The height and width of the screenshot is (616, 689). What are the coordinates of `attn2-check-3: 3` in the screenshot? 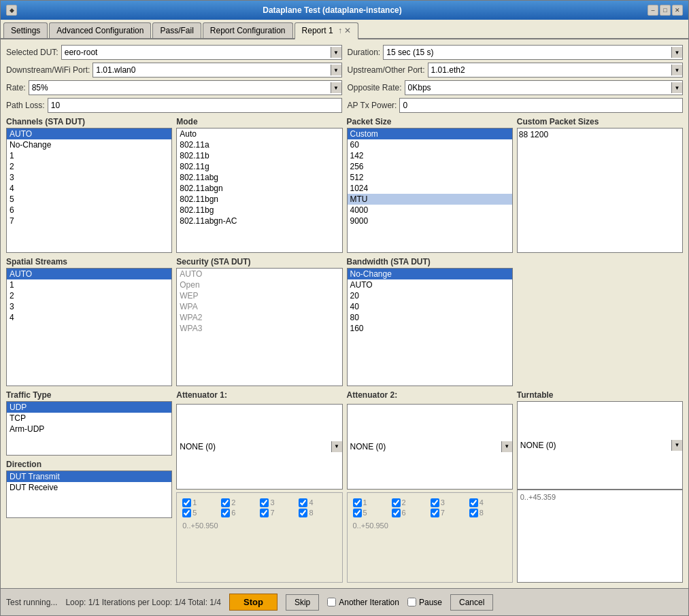 It's located at (449, 503).